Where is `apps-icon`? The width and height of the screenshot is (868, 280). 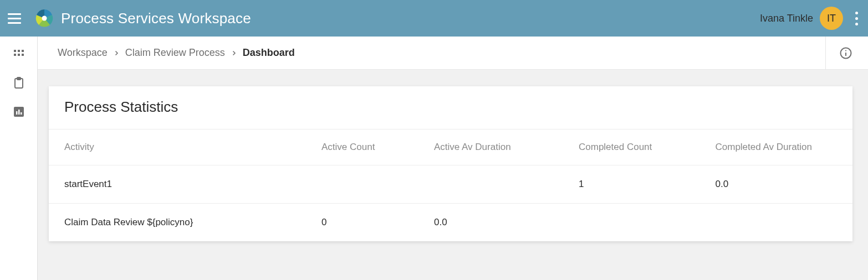 apps-icon is located at coordinates (19, 54).